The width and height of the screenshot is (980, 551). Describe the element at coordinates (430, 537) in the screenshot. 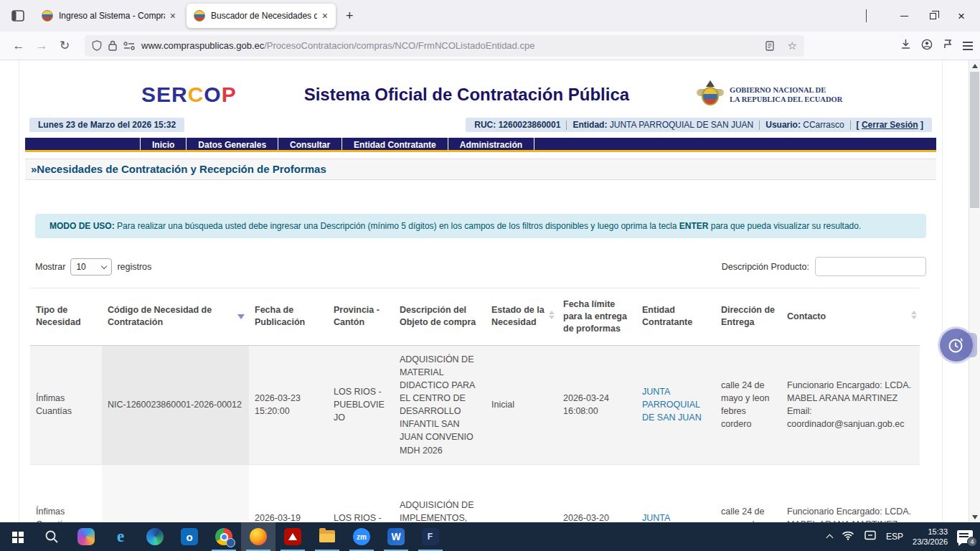

I see `forticlient-icon: F` at that location.